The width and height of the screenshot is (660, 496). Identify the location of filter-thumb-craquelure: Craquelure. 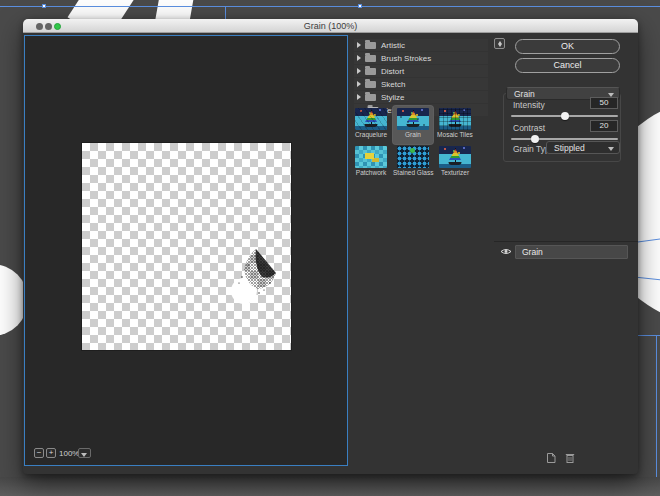
(371, 125).